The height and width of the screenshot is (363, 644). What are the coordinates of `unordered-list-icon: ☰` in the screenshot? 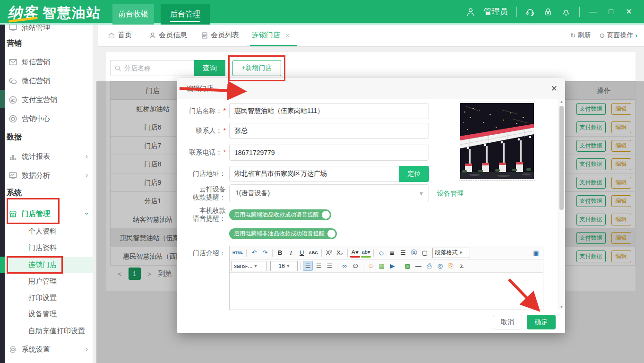 It's located at (403, 252).